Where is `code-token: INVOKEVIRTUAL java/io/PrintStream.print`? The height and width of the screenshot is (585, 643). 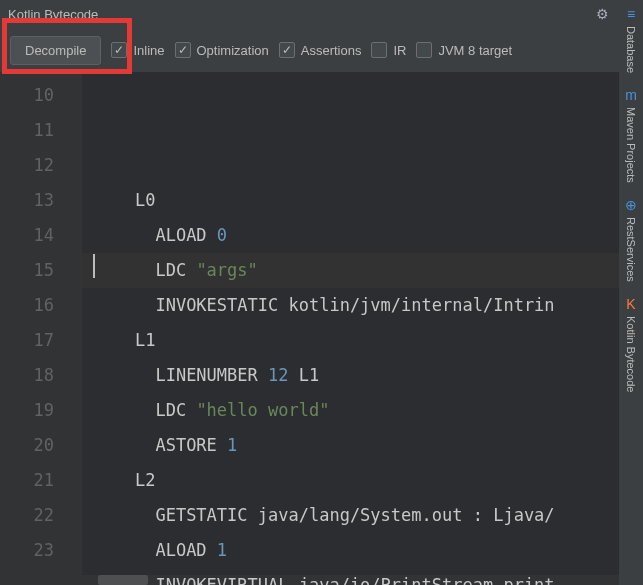 code-token: INVOKEVIRTUAL java/io/PrintStream.print is located at coordinates (354, 580).